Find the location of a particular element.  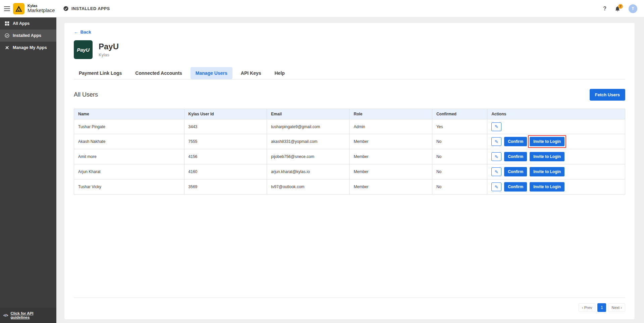

table-cell: tusharpingate9@gmail.com is located at coordinates (308, 127).